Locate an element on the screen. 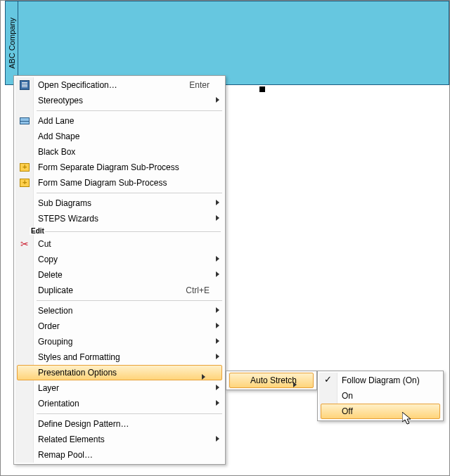  menu-add-shape: Add Shape is located at coordinates (120, 136).